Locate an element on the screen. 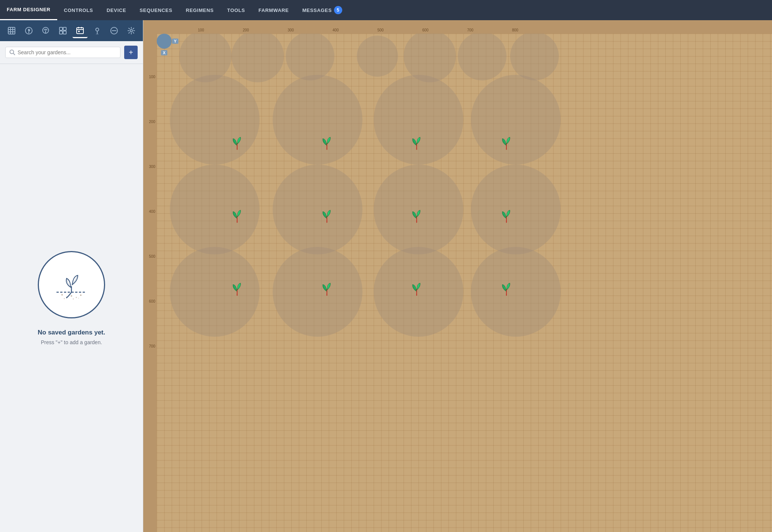 The height and width of the screenshot is (532, 772). ruler-corner is located at coordinates (150, 27).